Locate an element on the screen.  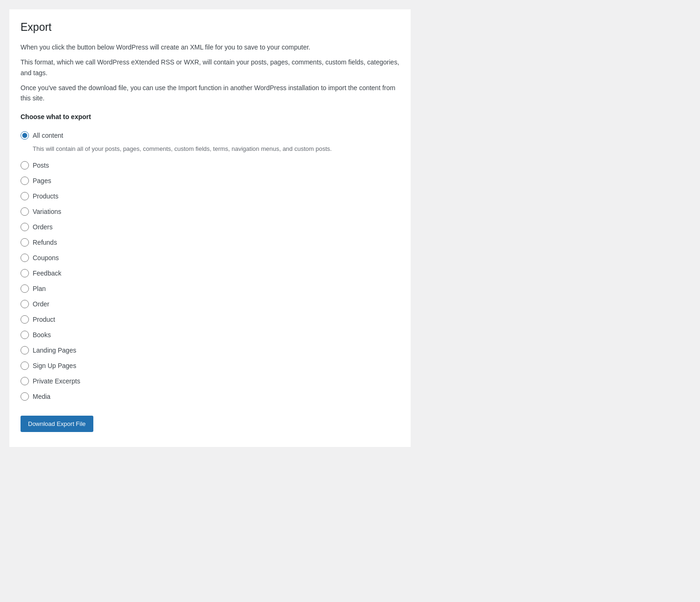
radio-option-landing-pages: Landing Pages is located at coordinates (210, 350).